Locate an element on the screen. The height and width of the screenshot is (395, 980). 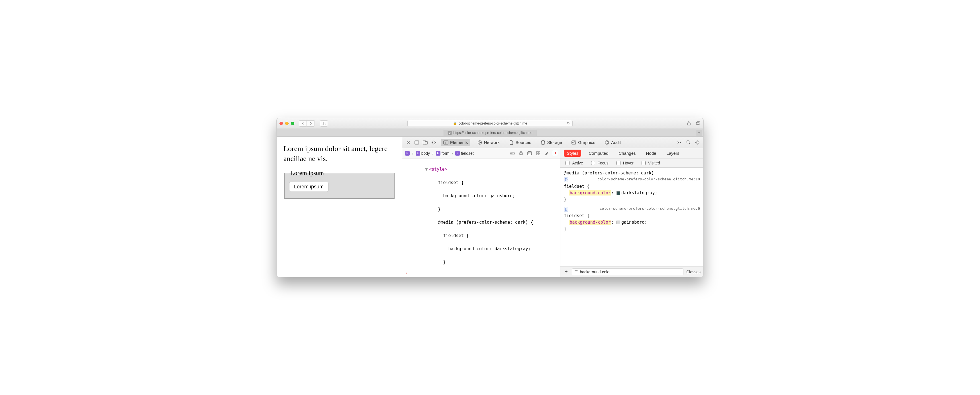
rule-source-link-1: color-scheme-prefers-color-scheme.glitch… is located at coordinates (649, 180).